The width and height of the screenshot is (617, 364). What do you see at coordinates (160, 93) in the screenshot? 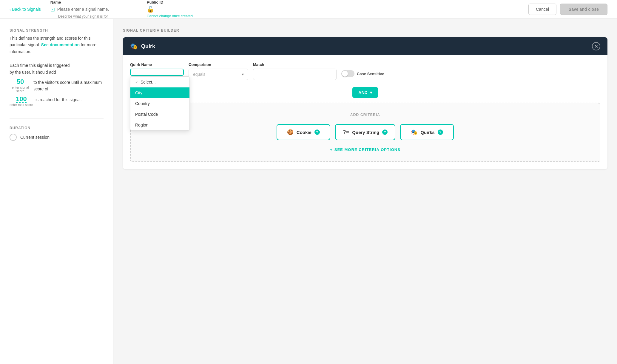
I see `dropdown-item-city: City` at bounding box center [160, 93].